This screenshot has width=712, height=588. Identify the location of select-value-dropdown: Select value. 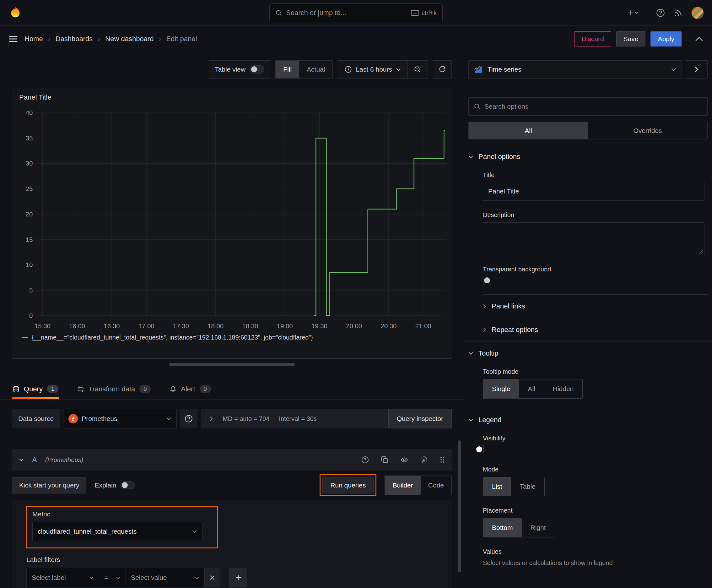
(165, 578).